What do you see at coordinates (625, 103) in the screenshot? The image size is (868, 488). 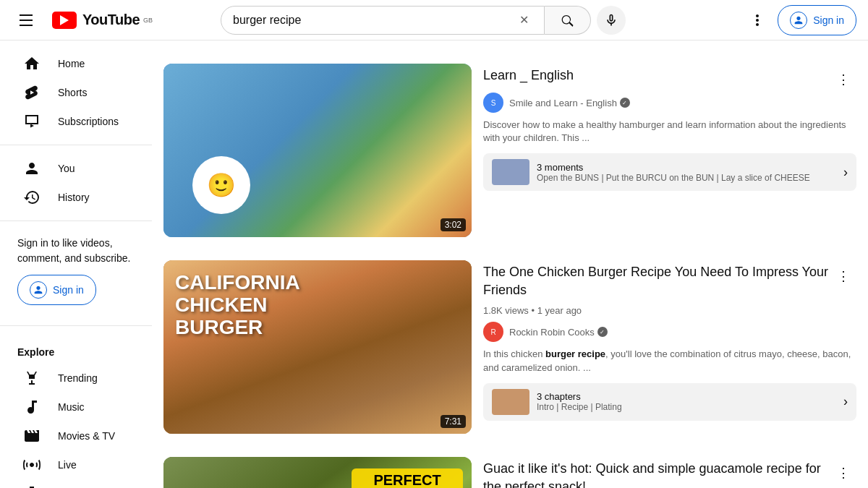 I see `verified-icon-1: ✓` at bounding box center [625, 103].